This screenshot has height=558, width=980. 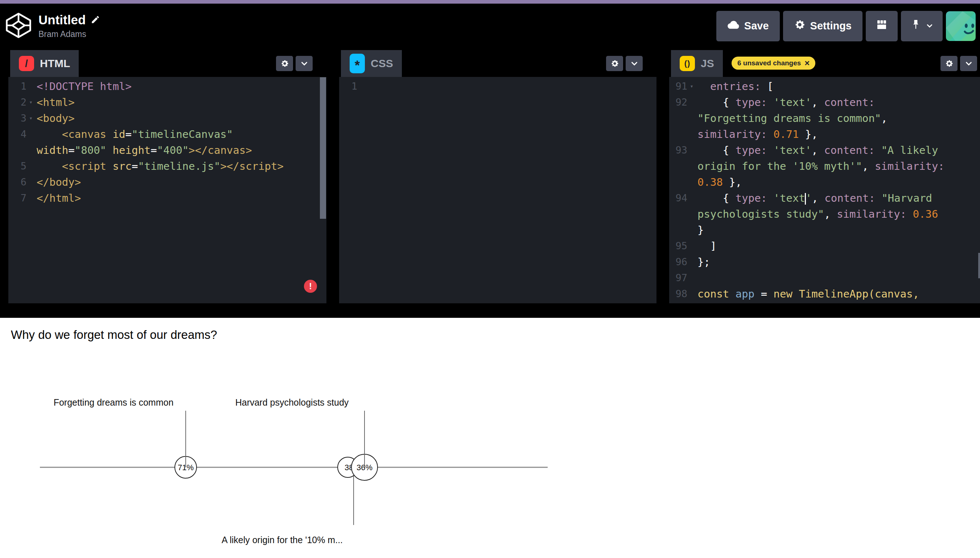 I want to click on code-row: width="800" height="400"></canvas>, so click(x=167, y=150).